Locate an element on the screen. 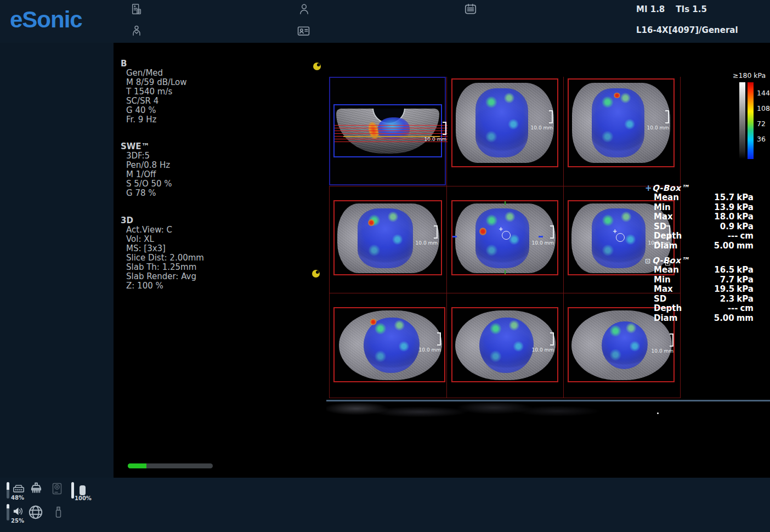 The width and height of the screenshot is (770, 532). param-line: Gen/Med is located at coordinates (154, 73).